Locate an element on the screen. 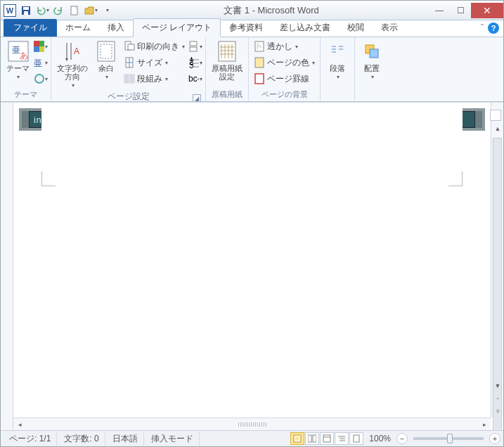  page-color-button: ページの色▾ is located at coordinates (284, 63).